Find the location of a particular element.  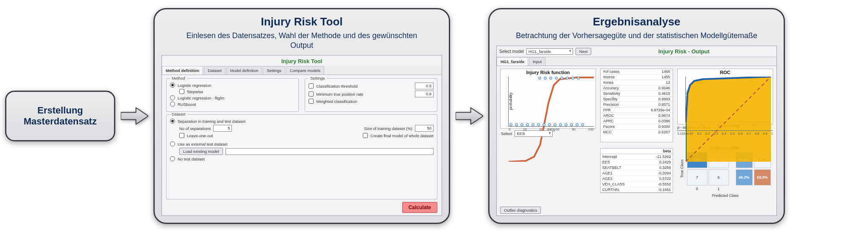

label-class-threshold: Classification threshold is located at coordinates (337, 86).